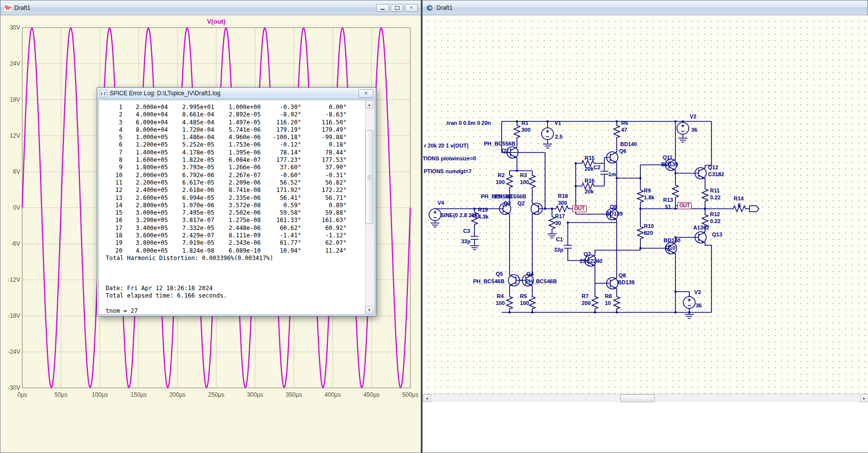 The width and height of the screenshot is (868, 453). Describe the element at coordinates (10, 100) in the screenshot. I see `y-axis-tick: 18V` at that location.